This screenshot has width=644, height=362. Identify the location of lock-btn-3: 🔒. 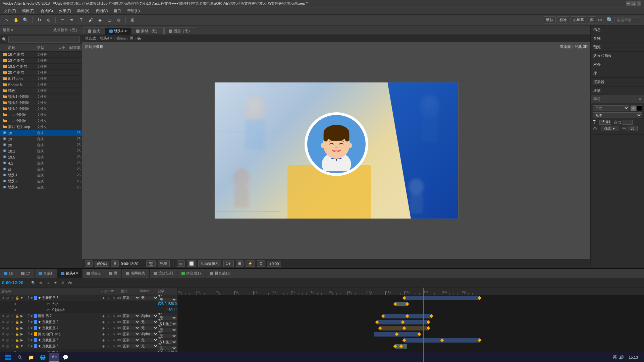
(17, 328).